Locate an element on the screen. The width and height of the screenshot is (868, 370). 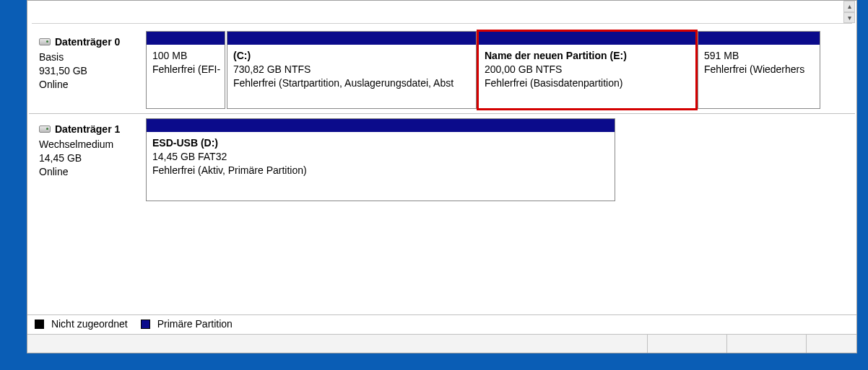
partition-status: Fehlerfrei (Basisdatenpartition) is located at coordinates (587, 84).